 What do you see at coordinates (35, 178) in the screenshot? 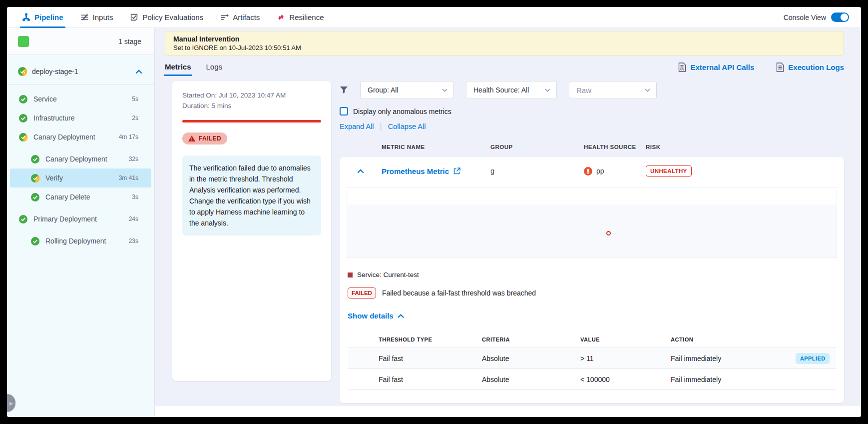
I see `warning-check-circle-icon` at bounding box center [35, 178].